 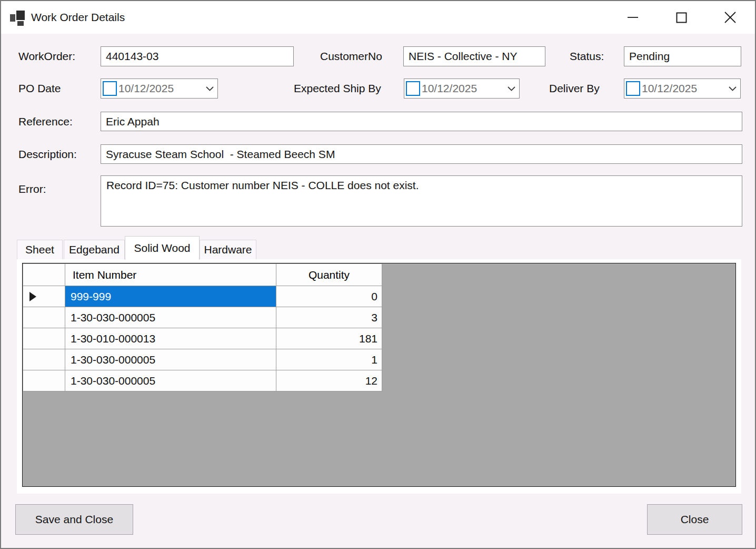 I want to click on quantity-cell: 181, so click(x=330, y=339).